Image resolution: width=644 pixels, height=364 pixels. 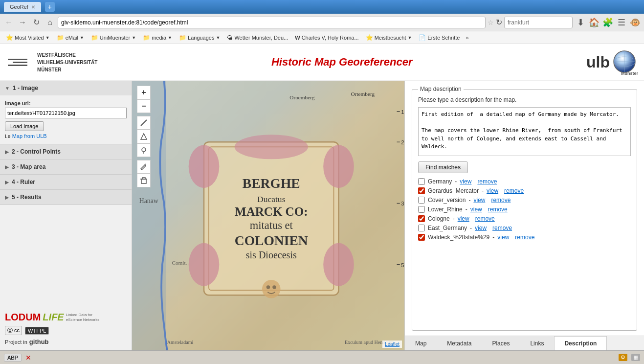 What do you see at coordinates (466, 182) in the screenshot?
I see `tag-view-germany: view` at bounding box center [466, 182].